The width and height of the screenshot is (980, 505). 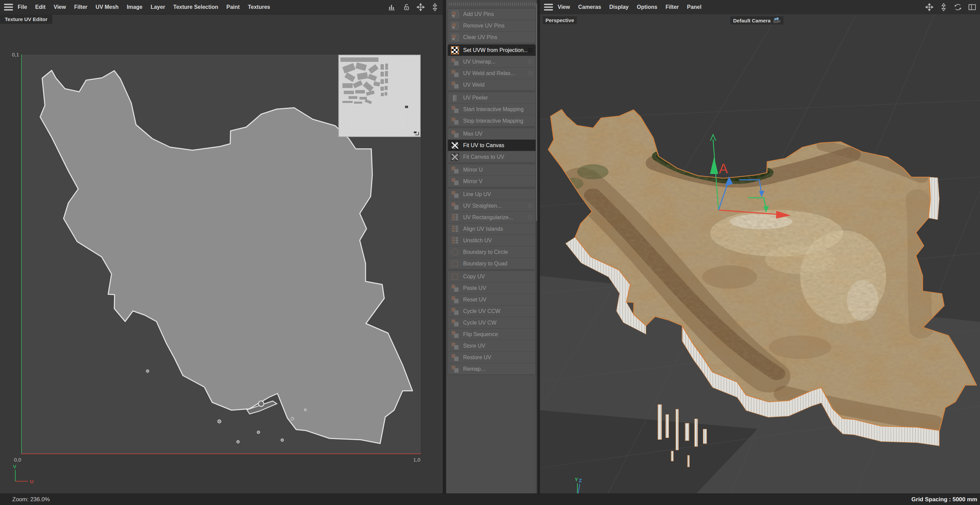 What do you see at coordinates (31, 500) in the screenshot?
I see `zoom-status: Zoom: 236.0%` at bounding box center [31, 500].